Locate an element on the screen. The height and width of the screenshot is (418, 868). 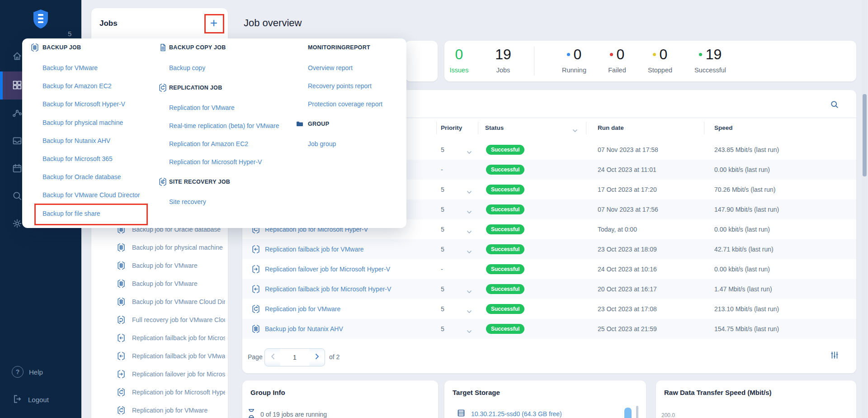
menu-item-backup-for-oracle-database: Backup for Oracle database is located at coordinates (82, 177).